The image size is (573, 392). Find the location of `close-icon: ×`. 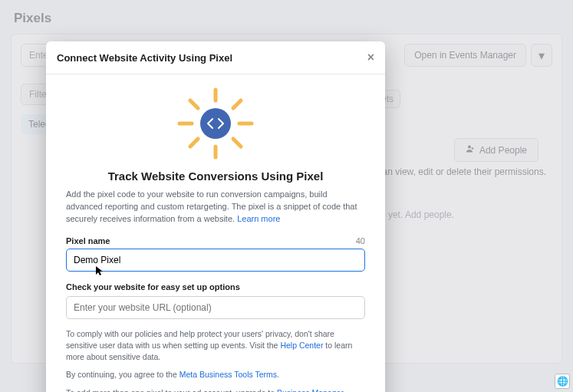

close-icon: × is located at coordinates (371, 58).